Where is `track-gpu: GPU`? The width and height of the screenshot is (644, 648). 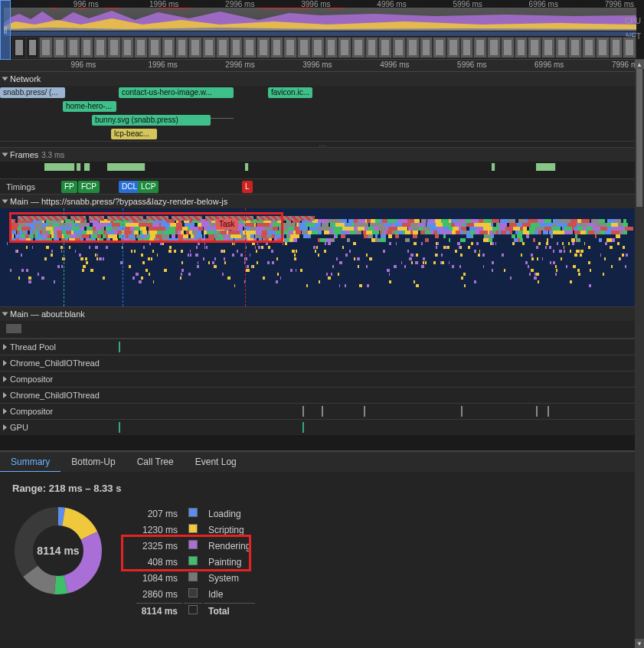 track-gpu: GPU is located at coordinates (322, 427).